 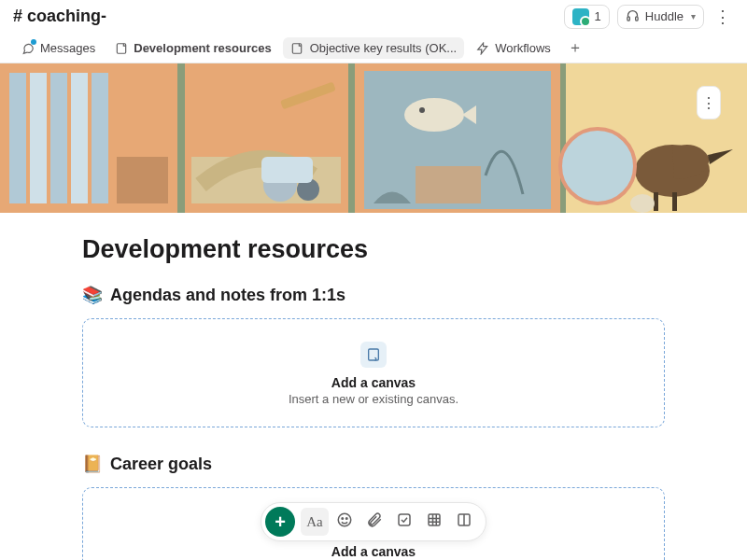 I want to click on headphones-icon, so click(x=633, y=17).